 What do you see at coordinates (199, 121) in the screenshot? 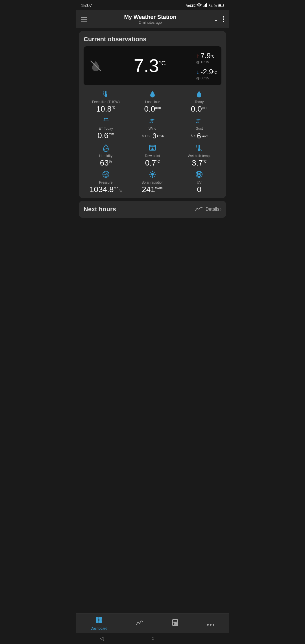
I see `gust-icon` at bounding box center [199, 121].